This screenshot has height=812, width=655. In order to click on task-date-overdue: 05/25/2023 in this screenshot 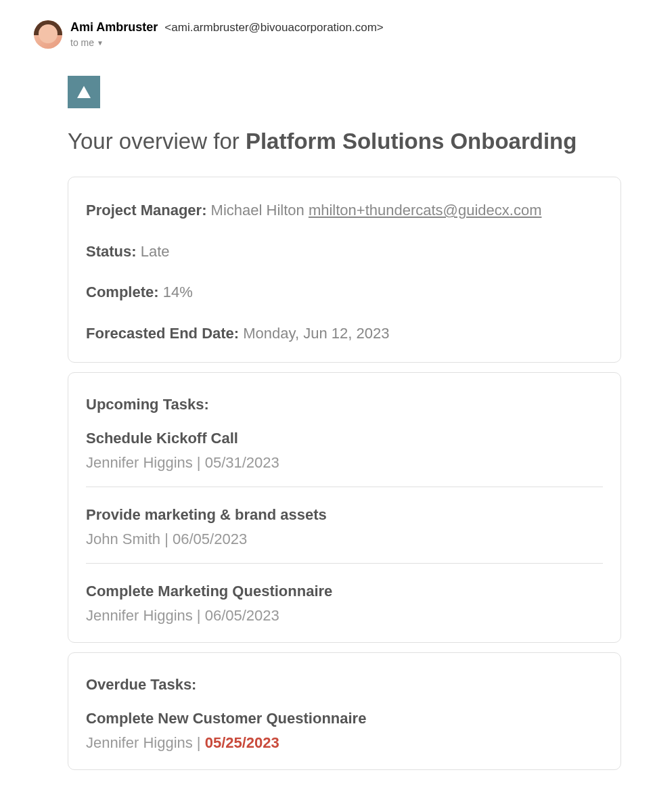, I will do `click(242, 743)`.